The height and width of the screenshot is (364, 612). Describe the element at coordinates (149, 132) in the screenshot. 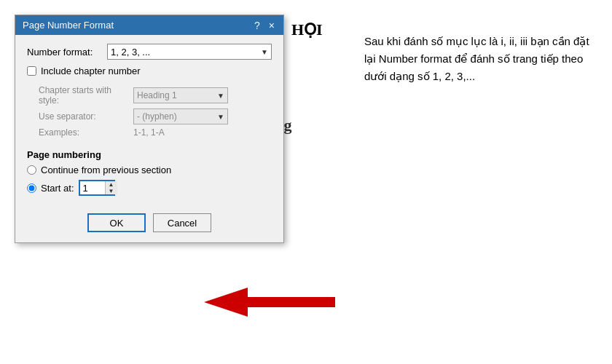

I see `examples-value: 1-1, 1-A` at that location.